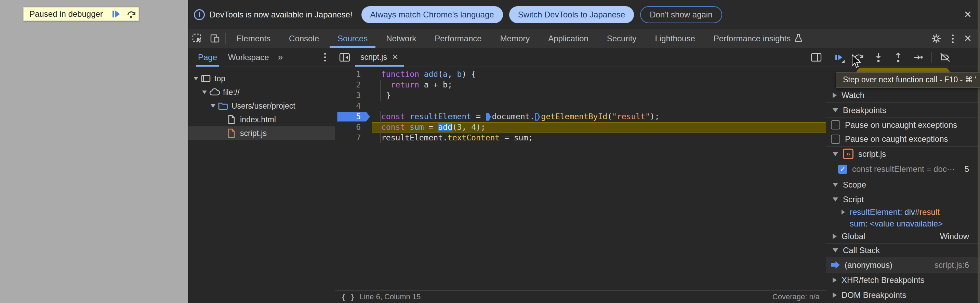  What do you see at coordinates (861, 250) in the screenshot?
I see `callstack-label: Call Stack` at bounding box center [861, 250].